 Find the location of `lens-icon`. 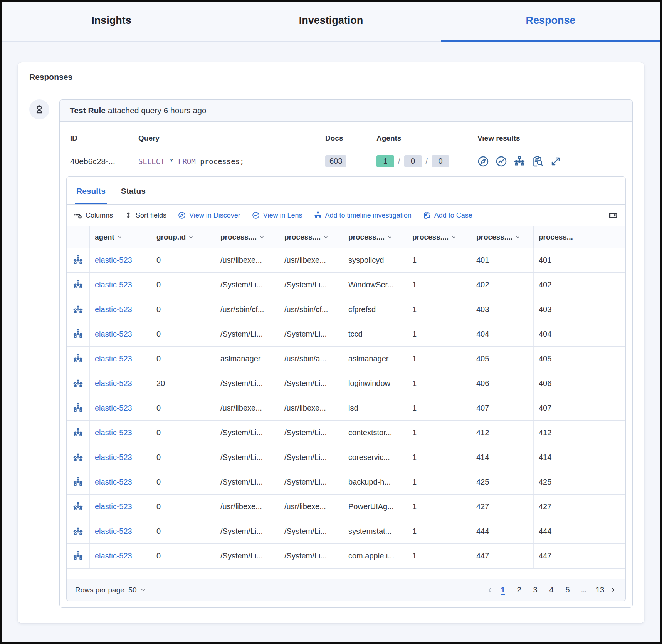

lens-icon is located at coordinates (501, 161).